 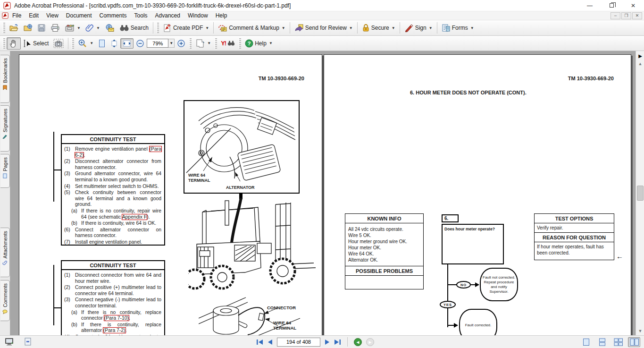 What do you see at coordinates (172, 43) in the screenshot?
I see `zoom-level-dropdown: ▼` at bounding box center [172, 43].